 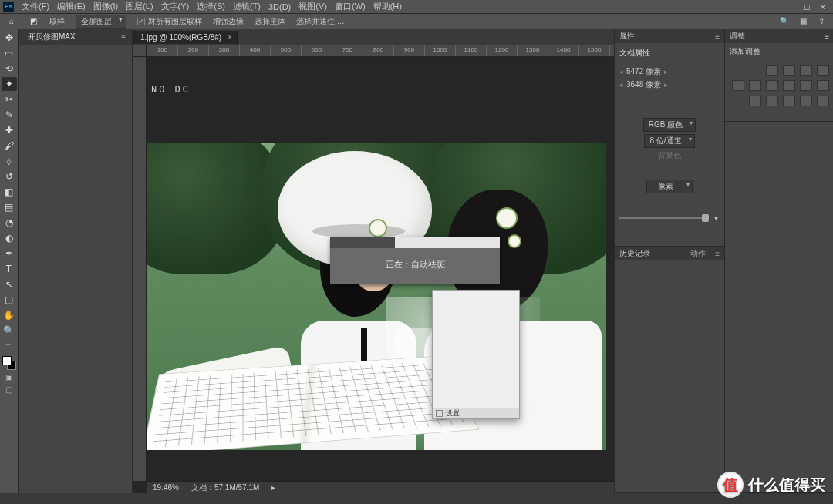 What do you see at coordinates (9, 254) in the screenshot?
I see `pen-tool: ✒` at bounding box center [9, 254].